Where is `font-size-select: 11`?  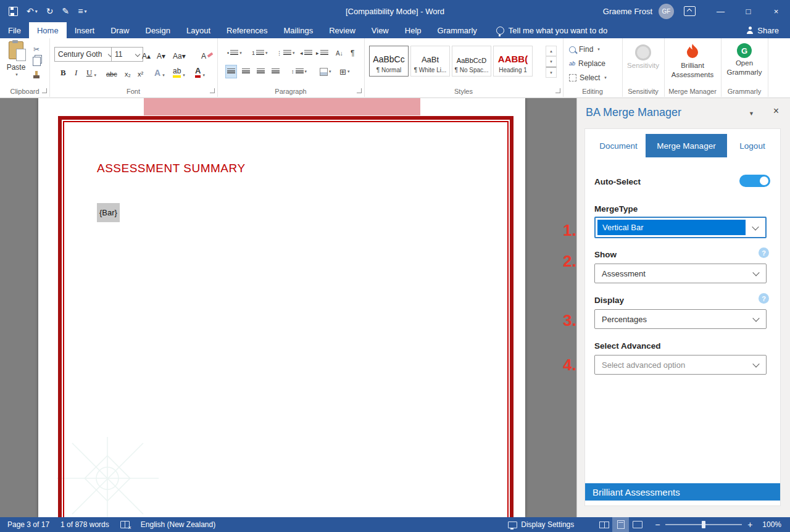
font-size-select: 11 is located at coordinates (127, 54).